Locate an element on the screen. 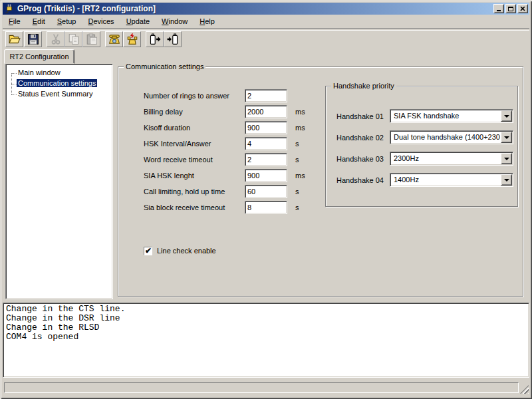 Image resolution: width=532 pixels, height=399 pixels. menu-edit: Edit is located at coordinates (39, 21).